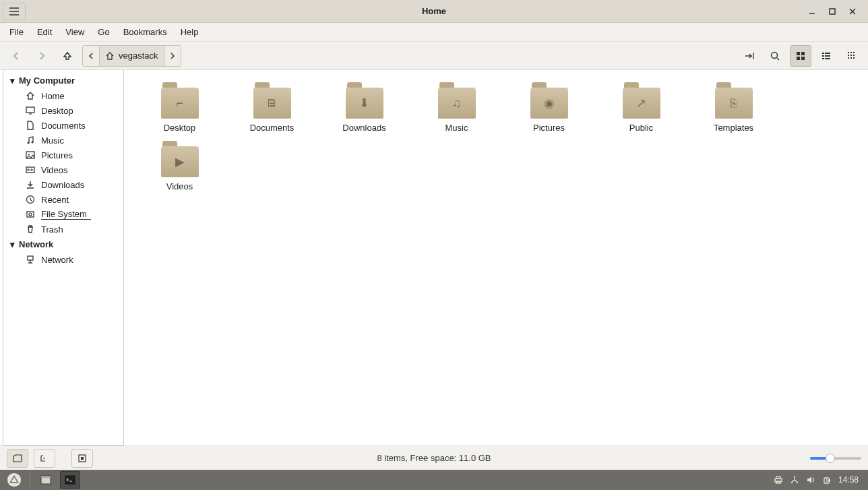  I want to click on sidebar-item-pictures: Pictures, so click(63, 155).